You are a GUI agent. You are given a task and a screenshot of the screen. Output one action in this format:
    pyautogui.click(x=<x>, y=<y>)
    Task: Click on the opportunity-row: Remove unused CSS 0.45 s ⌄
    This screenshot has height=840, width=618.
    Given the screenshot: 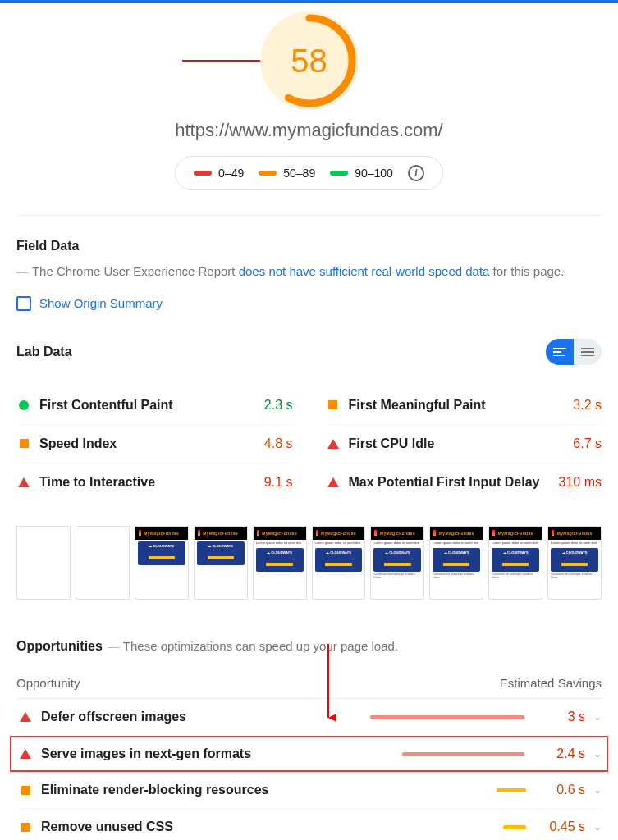 What is the action you would take?
    pyautogui.click(x=309, y=824)
    